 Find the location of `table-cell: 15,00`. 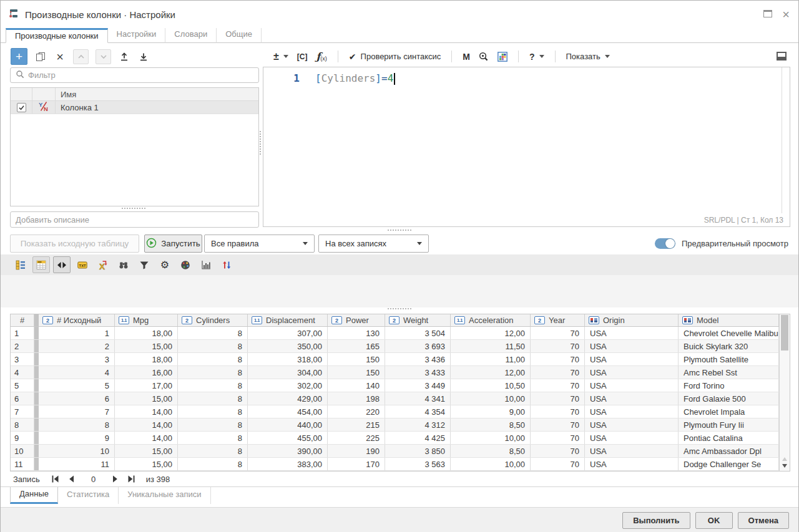

table-cell: 15,00 is located at coordinates (146, 346).